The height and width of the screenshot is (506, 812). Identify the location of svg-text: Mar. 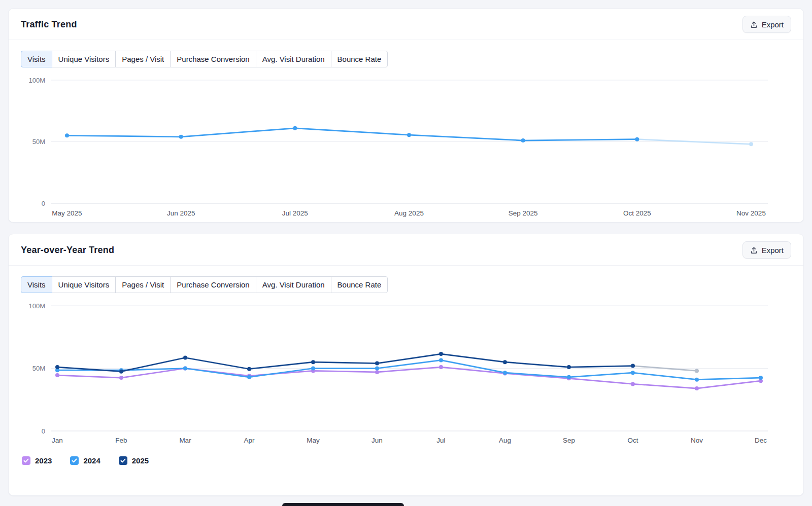
(185, 440).